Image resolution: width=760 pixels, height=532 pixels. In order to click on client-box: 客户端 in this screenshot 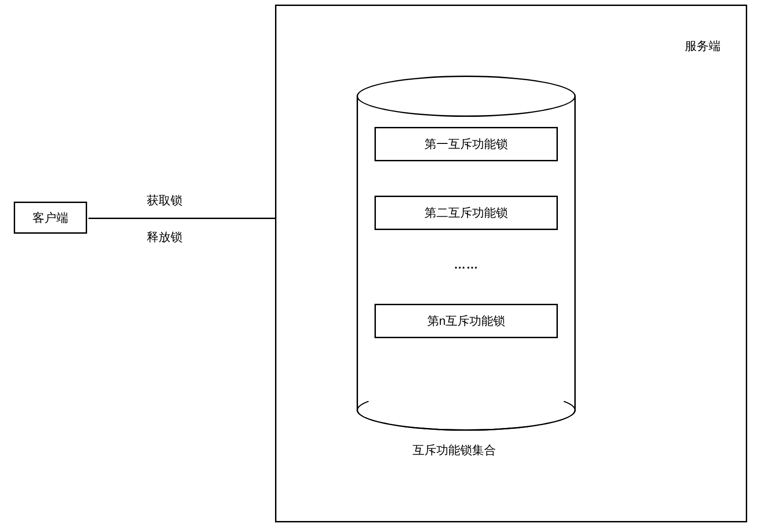, I will do `click(50, 218)`.